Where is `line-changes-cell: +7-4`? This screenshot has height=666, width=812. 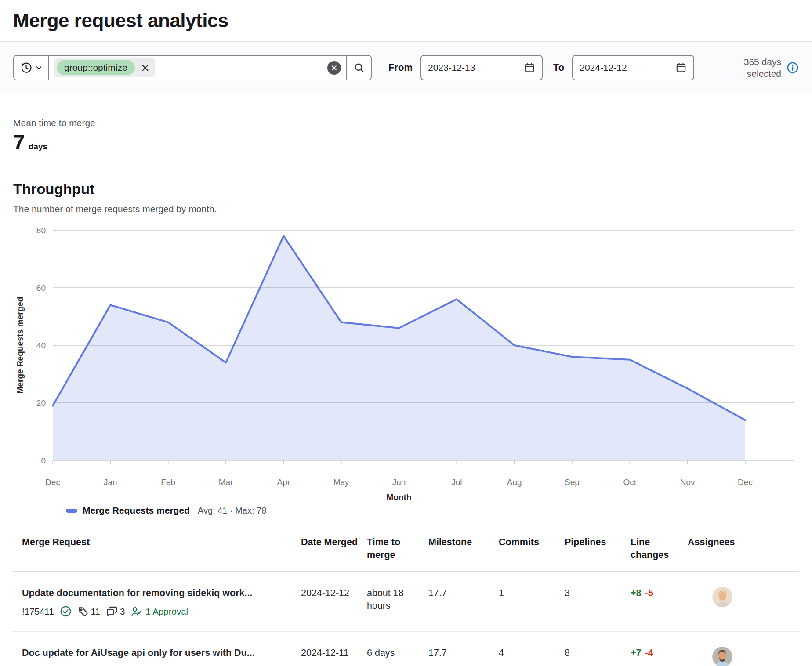
line-changes-cell: +7-4 is located at coordinates (659, 648).